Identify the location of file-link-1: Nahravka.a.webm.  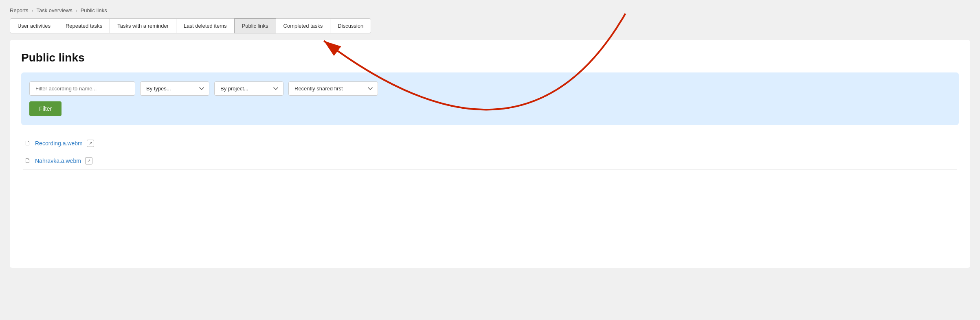
(58, 161).